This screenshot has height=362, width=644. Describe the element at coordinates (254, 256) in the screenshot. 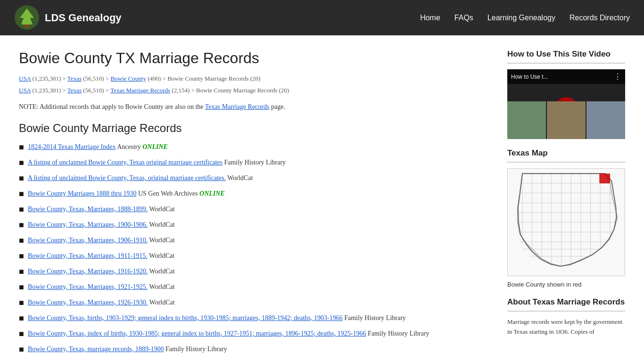

I see `list-item: ■Bowie County, Texas, Marriages, 1911-19…` at that location.